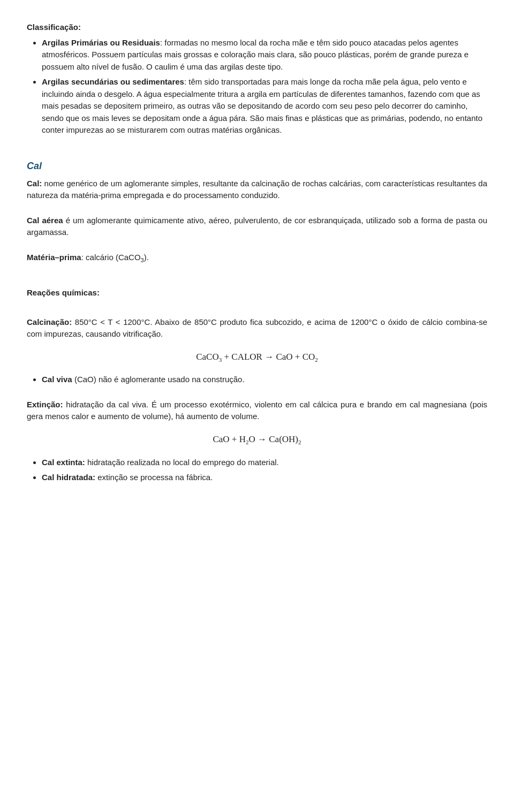 This screenshot has width=514, height=812. I want to click on list-item-cal-viva: Cal viva (CaO) não é aglomerante usado n…, so click(264, 380).